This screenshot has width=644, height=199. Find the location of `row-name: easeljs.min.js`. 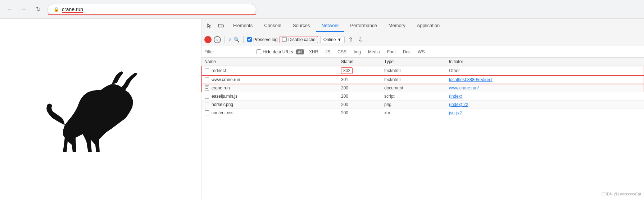

row-name: easeljs.min.js is located at coordinates (225, 96).